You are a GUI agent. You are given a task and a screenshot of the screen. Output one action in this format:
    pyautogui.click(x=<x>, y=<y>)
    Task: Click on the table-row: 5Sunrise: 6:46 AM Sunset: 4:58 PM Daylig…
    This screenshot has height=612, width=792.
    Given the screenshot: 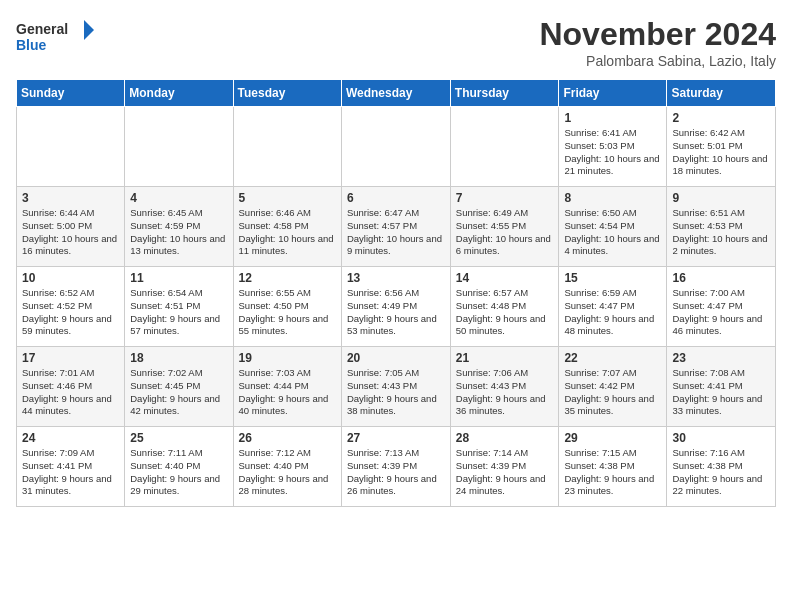 What is the action you would take?
    pyautogui.click(x=287, y=227)
    